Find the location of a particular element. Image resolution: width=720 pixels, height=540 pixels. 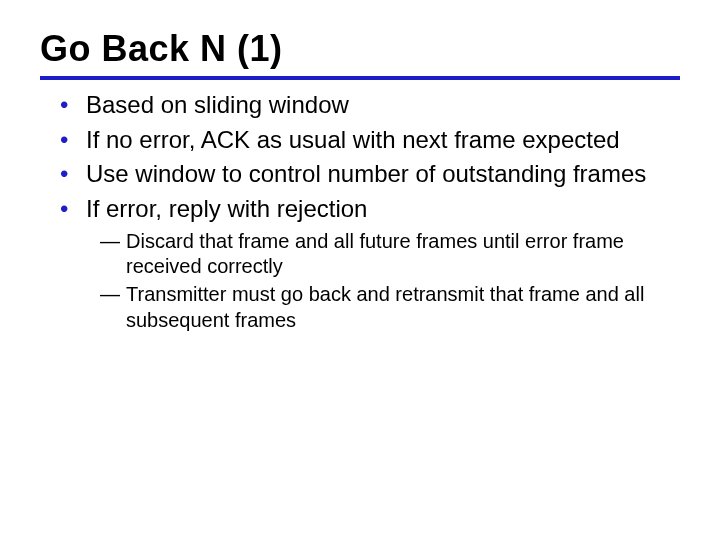

title-underline is located at coordinates (360, 78).